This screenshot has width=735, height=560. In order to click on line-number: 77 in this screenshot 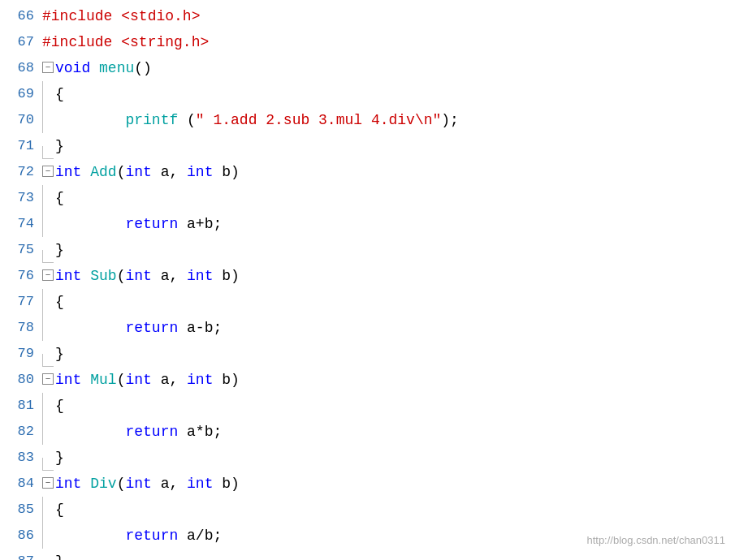, I will do `click(17, 302)`.